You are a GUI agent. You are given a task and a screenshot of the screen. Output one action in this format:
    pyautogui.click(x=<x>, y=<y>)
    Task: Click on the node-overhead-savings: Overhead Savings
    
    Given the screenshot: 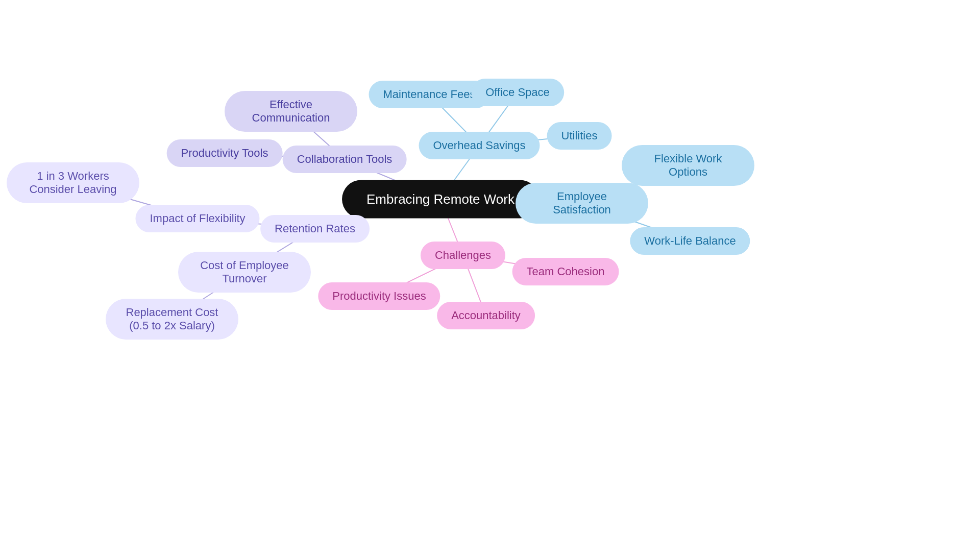 What is the action you would take?
    pyautogui.click(x=480, y=146)
    